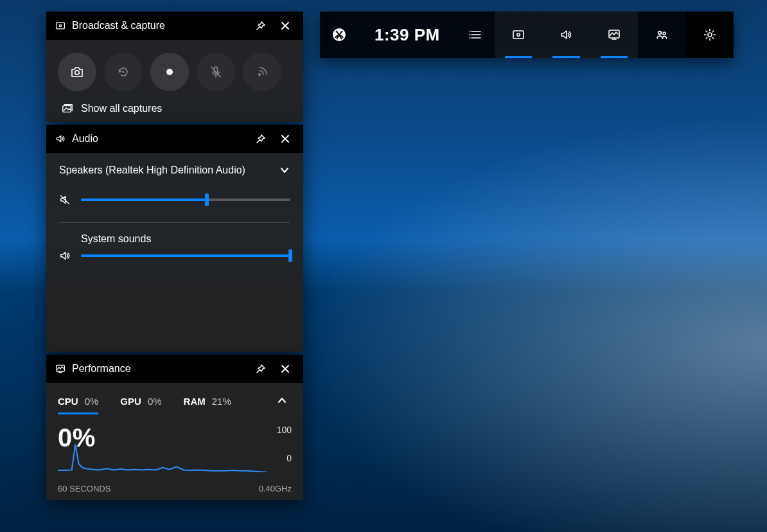 The height and width of the screenshot is (532, 767). Describe the element at coordinates (186, 256) in the screenshot. I see `system-sounds-slider` at that location.